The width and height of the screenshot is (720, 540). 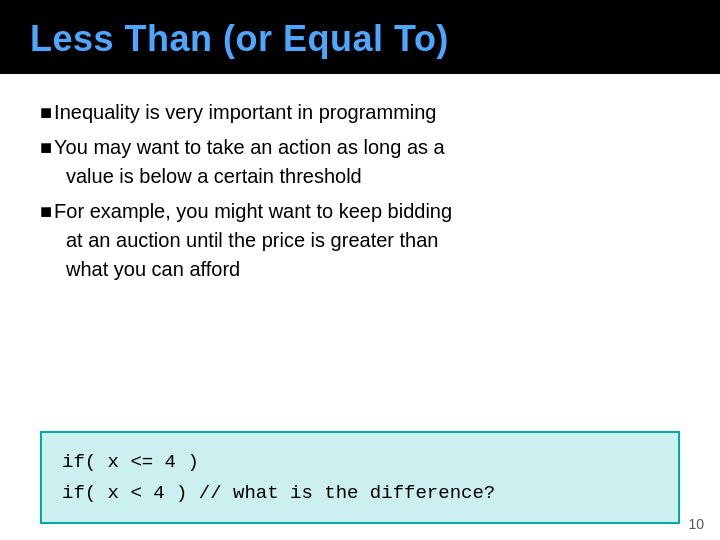 I want to click on bullet-item-3: ■ For example, you might want to keep bi…, so click(x=360, y=212).